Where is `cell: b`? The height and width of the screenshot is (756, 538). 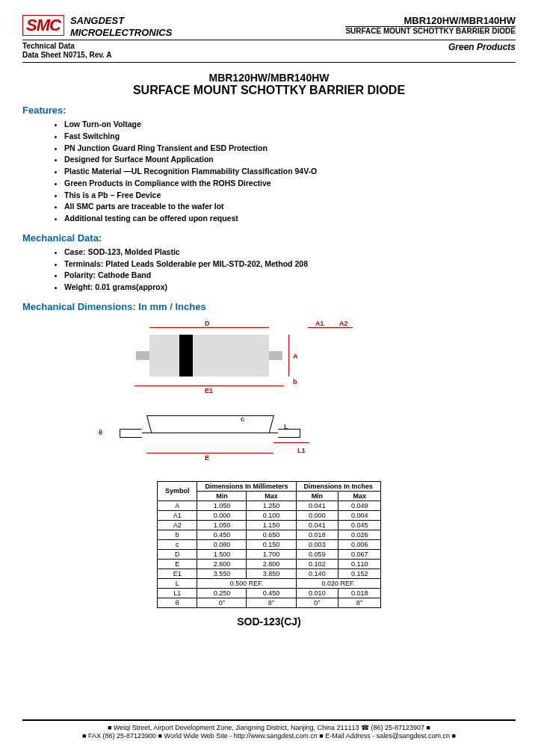 cell: b is located at coordinates (177, 535).